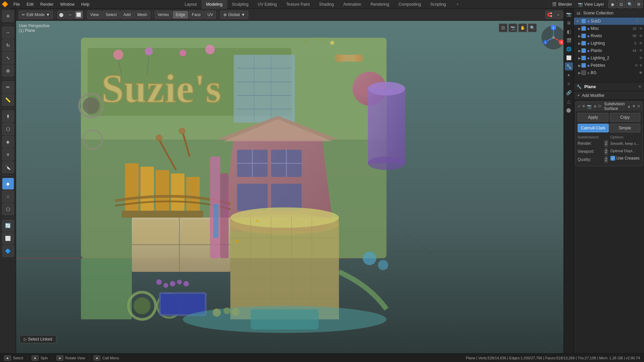  Describe the element at coordinates (569, 75) in the screenshot. I see `prop-icon-particles: ✦` at that location.